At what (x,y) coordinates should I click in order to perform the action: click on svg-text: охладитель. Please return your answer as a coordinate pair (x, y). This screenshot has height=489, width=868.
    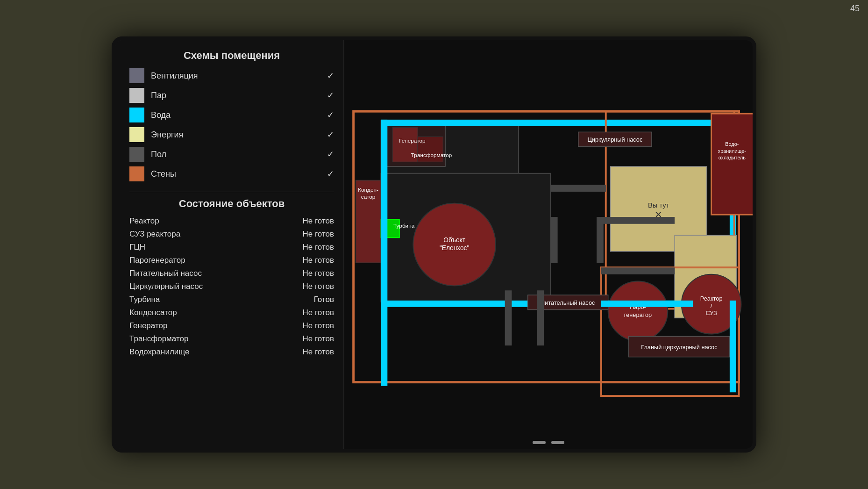
    Looking at the image, I should click on (733, 158).